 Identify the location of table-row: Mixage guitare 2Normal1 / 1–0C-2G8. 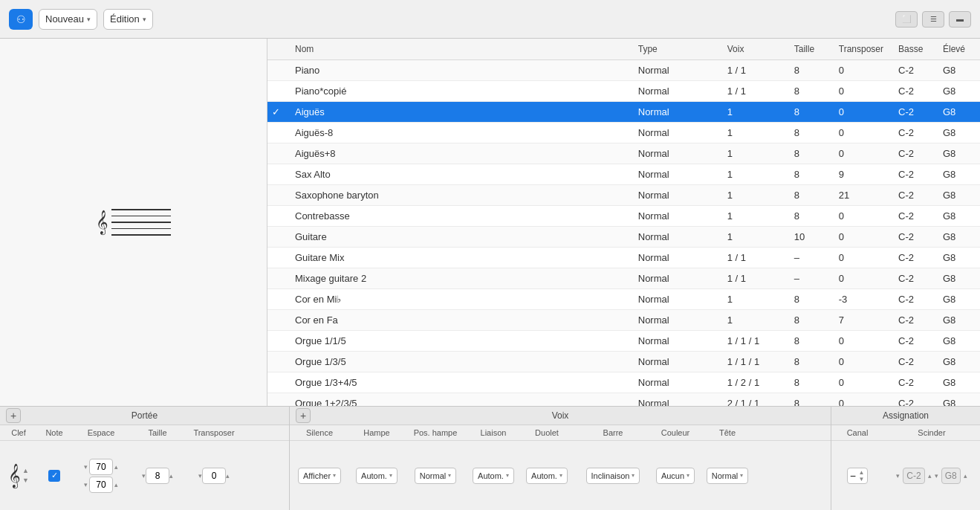
(624, 279).